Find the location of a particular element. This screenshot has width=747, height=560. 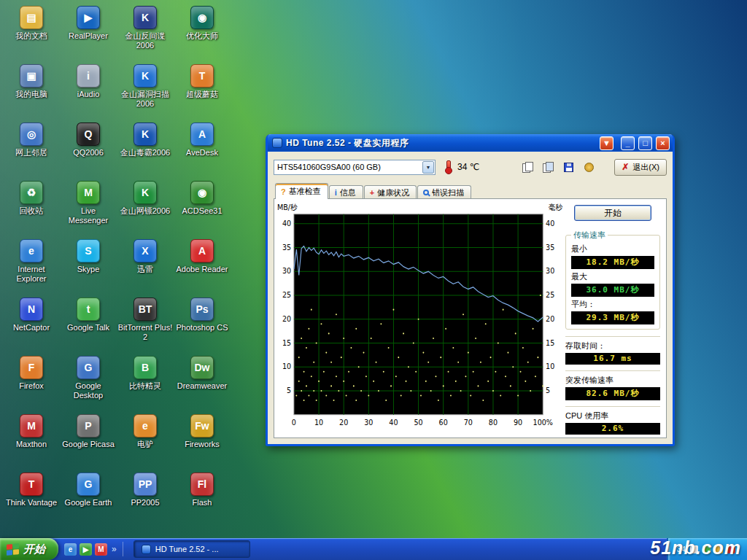

desktop-icon: AAdobe Reader is located at coordinates (202, 265).